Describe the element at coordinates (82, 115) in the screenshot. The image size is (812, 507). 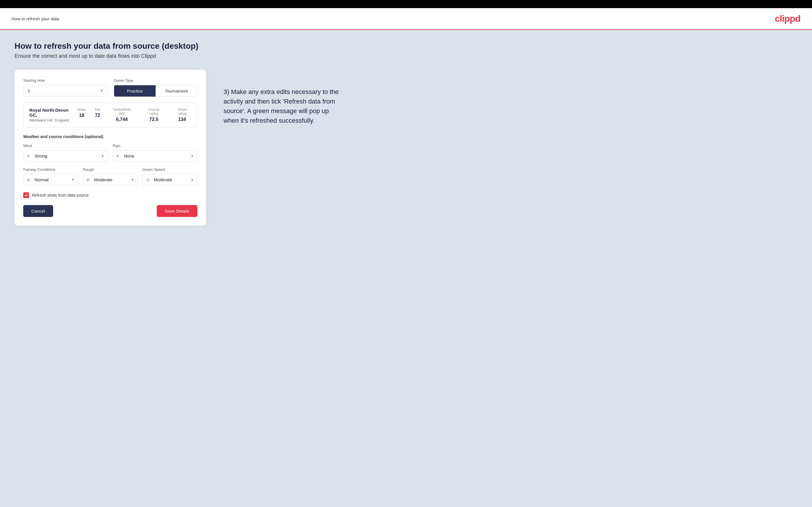
I see `holes-stat: Holes 18` at that location.